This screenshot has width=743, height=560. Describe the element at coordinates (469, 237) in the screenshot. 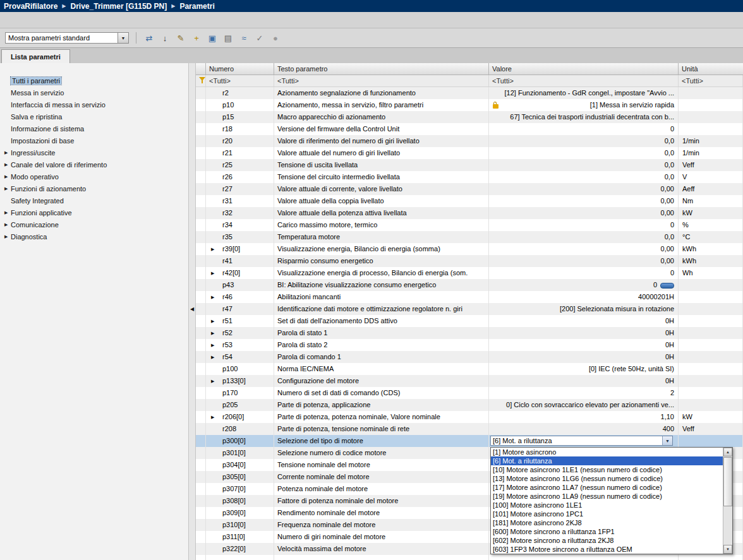

I see `table-row: r35Temperatura motore0,0°C` at that location.